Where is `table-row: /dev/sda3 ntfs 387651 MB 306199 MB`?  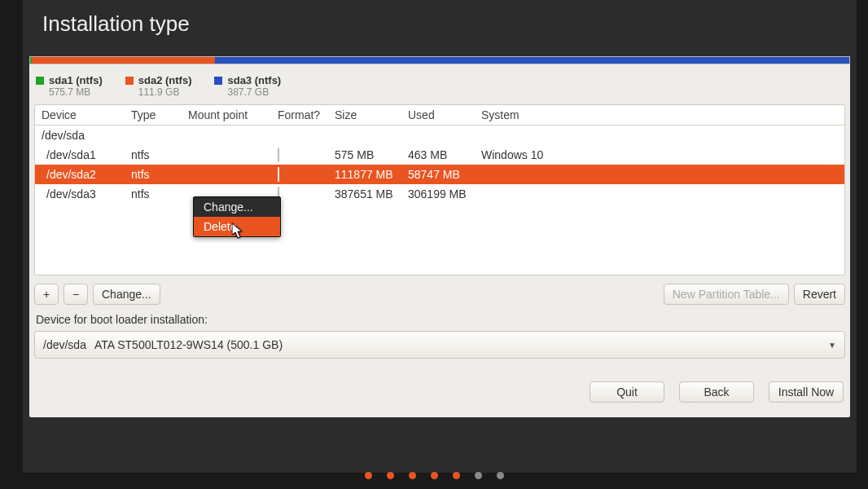 table-row: /dev/sda3 ntfs 387651 MB 306199 MB is located at coordinates (440, 194).